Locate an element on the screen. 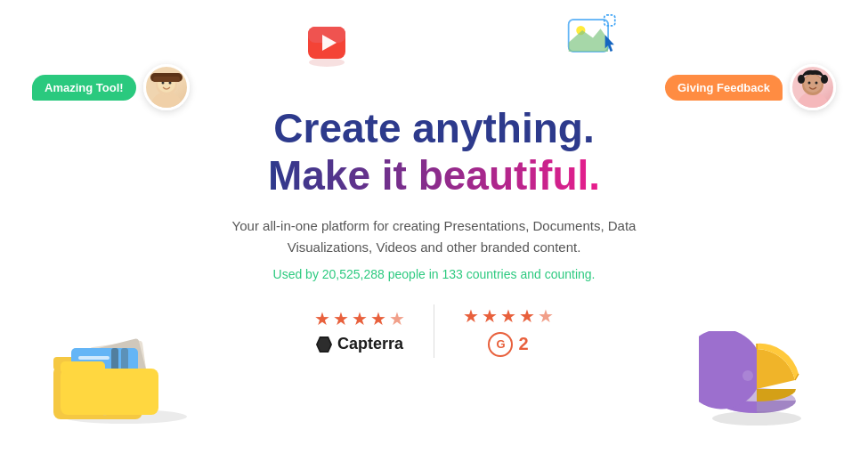 The image size is (868, 454). capterra-logo: Capterra is located at coordinates (360, 344).